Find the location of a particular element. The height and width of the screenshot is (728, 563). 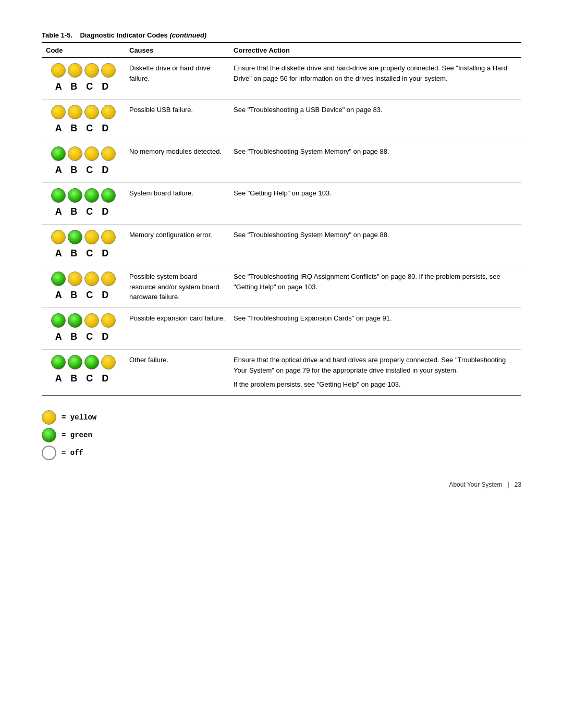

causes-cell-7: Possible expansion card failure. is located at coordinates (177, 329).